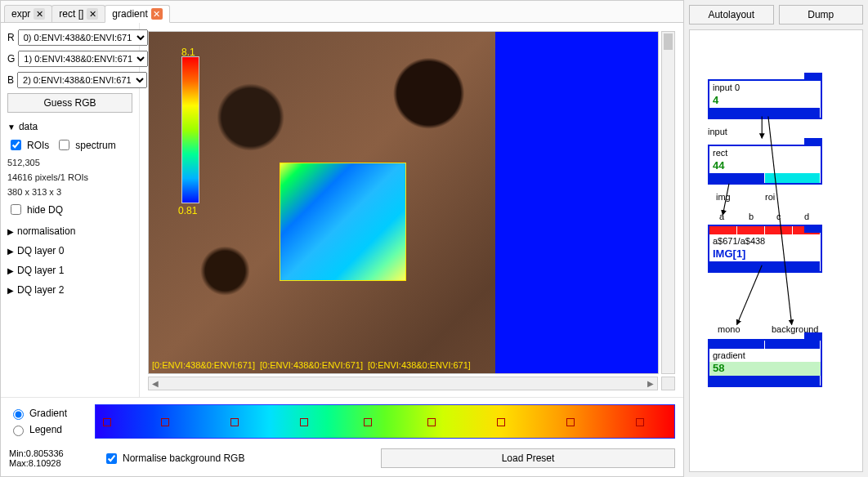 This screenshot has width=868, height=477. I want to click on autolayout-button: Autolayout, so click(732, 15).